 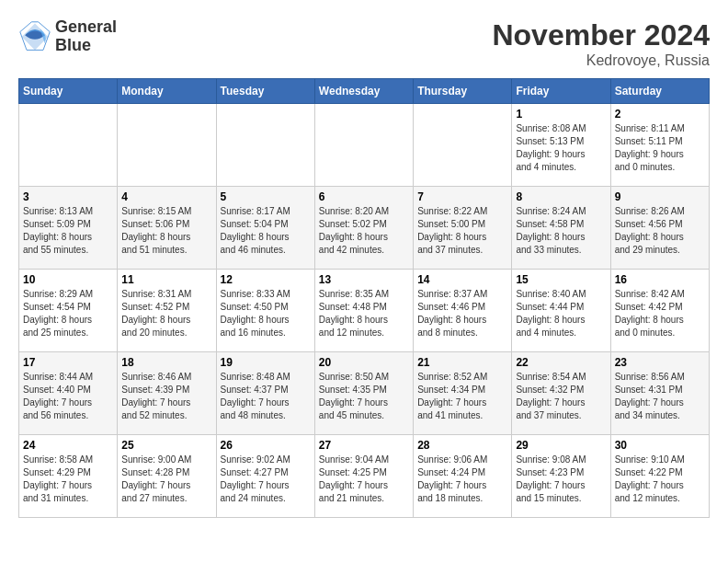 I want to click on day-info: Sunrise: 8:08 AM Sunset: 5:13 PM Dayligh…, so click(x=561, y=148).